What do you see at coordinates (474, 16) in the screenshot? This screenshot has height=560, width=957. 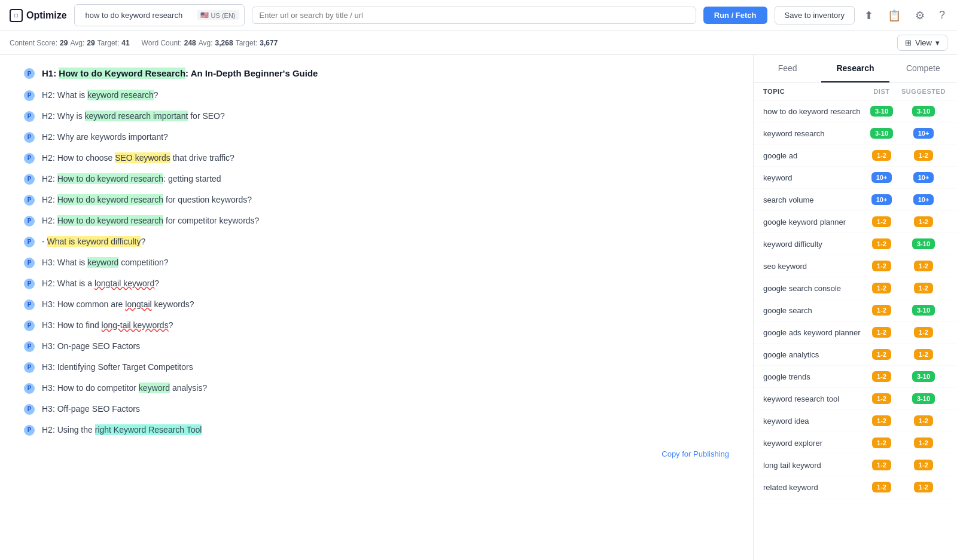 I see `url-input` at bounding box center [474, 16].